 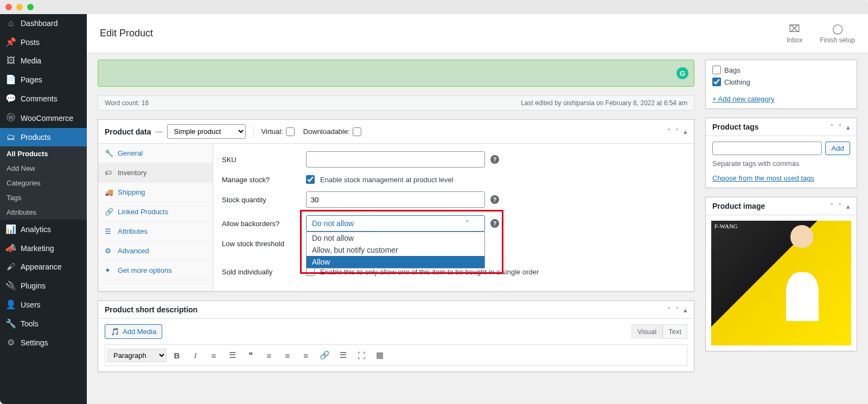 What do you see at coordinates (43, 118) in the screenshot?
I see `menu-woocommerce: ⓦWooCommerce` at bounding box center [43, 118].